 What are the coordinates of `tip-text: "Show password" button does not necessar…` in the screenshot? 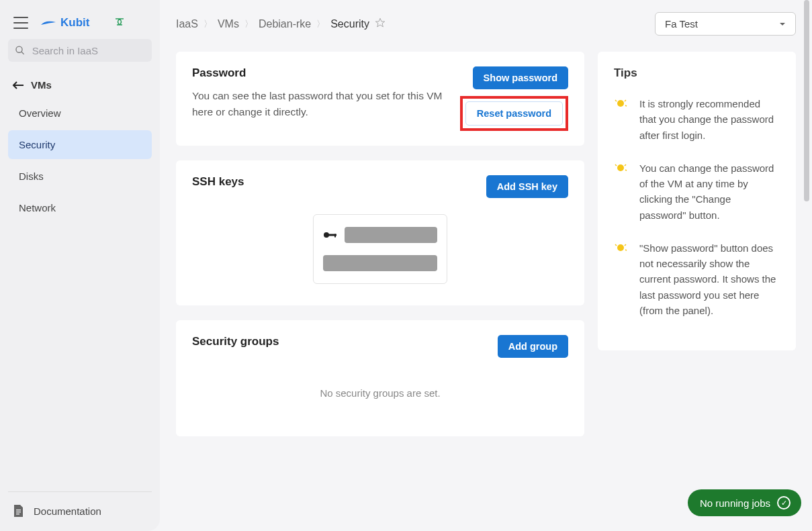 It's located at (709, 279).